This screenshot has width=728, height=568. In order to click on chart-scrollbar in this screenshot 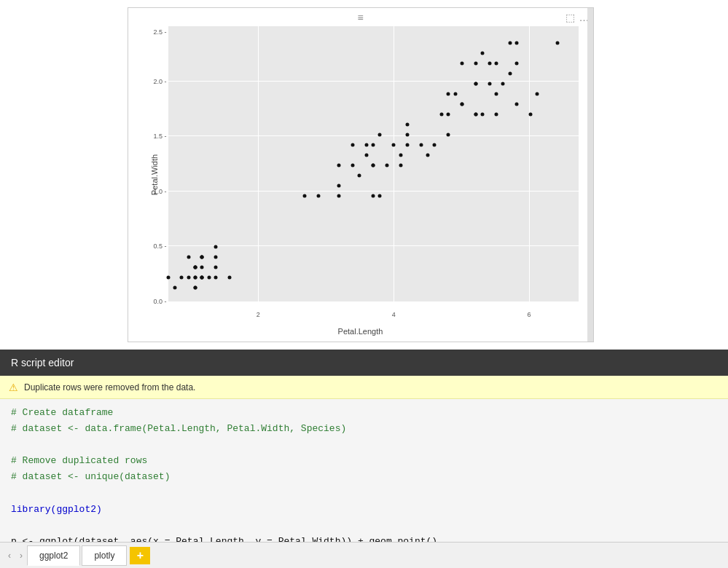, I will do `click(590, 175)`.